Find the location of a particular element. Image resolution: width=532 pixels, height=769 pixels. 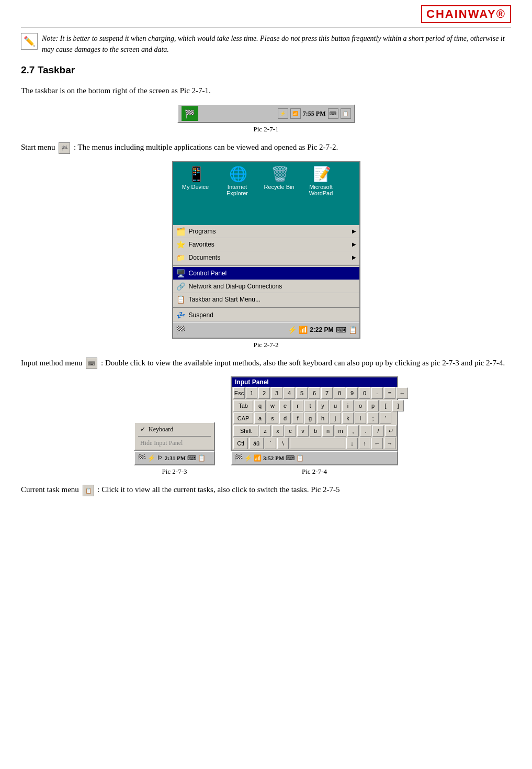

key-2: 2 is located at coordinates (264, 393).